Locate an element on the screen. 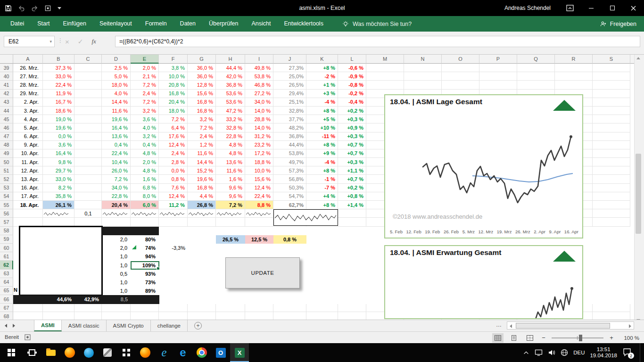 Image resolution: width=644 pixels, height=362 pixels. row-header-49: 49 is located at coordinates (7, 154).